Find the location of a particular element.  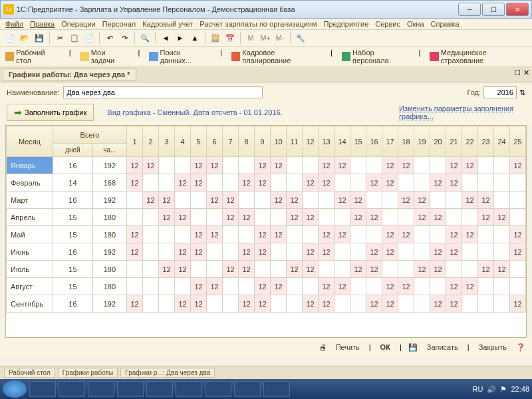

change-params-link: Изменить параметры заполнения графика... is located at coordinates (462, 112).